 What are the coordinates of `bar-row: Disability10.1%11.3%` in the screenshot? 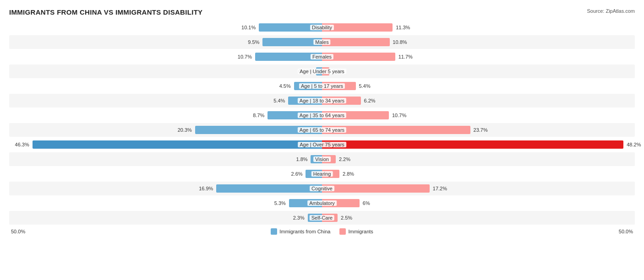 It's located at (322, 27).